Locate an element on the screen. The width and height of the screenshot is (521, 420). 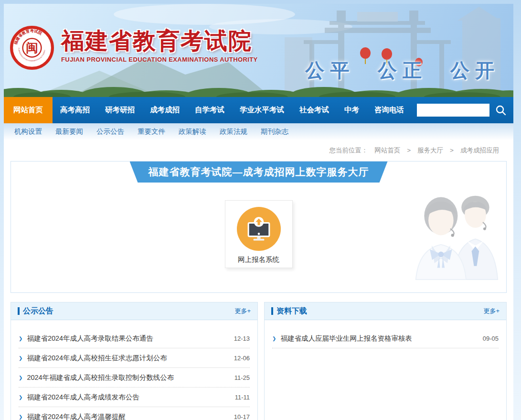
subnav-item-journals: 期刊杂志 is located at coordinates (275, 132).